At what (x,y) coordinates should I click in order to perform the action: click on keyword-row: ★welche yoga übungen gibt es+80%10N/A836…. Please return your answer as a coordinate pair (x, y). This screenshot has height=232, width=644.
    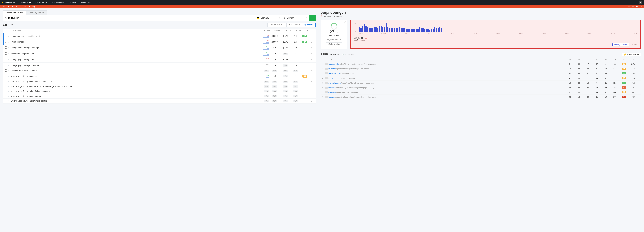
    Looking at the image, I should click on (160, 76).